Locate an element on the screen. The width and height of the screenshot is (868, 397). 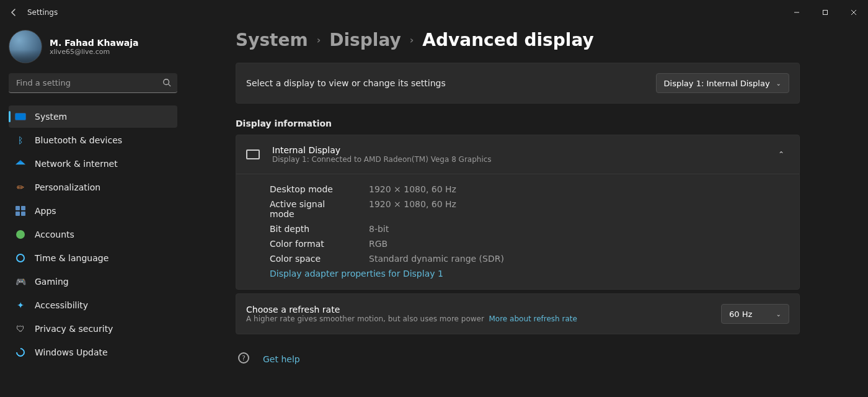
sidebar-item-privacy: 🛡 Privacy & security is located at coordinates (93, 329).